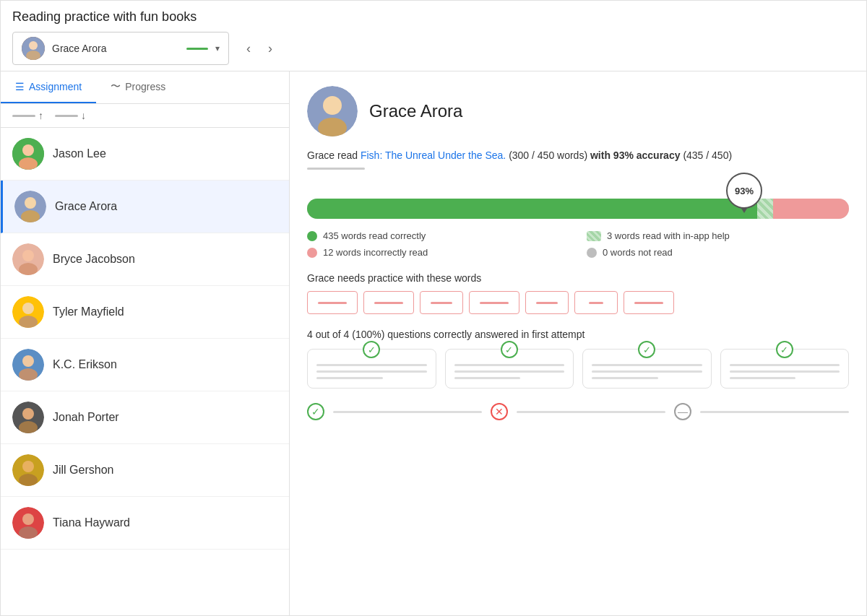 This screenshot has height=616, width=867. What do you see at coordinates (499, 412) in the screenshot?
I see `response-incorrect-icon: ✕` at bounding box center [499, 412].